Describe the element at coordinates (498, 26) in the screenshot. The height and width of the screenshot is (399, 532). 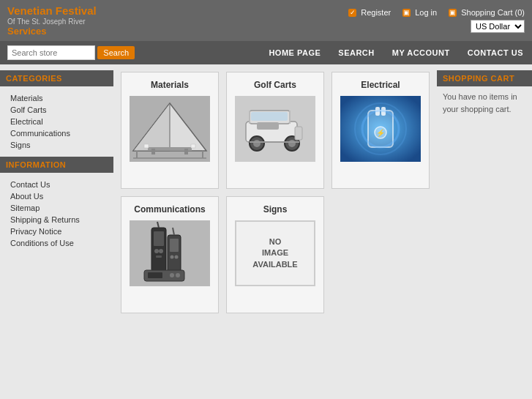
I see `currency-select: US Dollar` at that location.